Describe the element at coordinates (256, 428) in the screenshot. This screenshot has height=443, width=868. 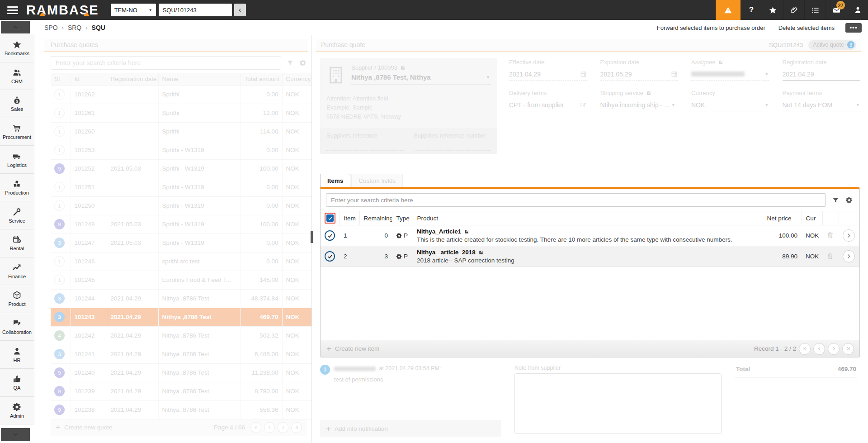
I see `first-page-button` at that location.